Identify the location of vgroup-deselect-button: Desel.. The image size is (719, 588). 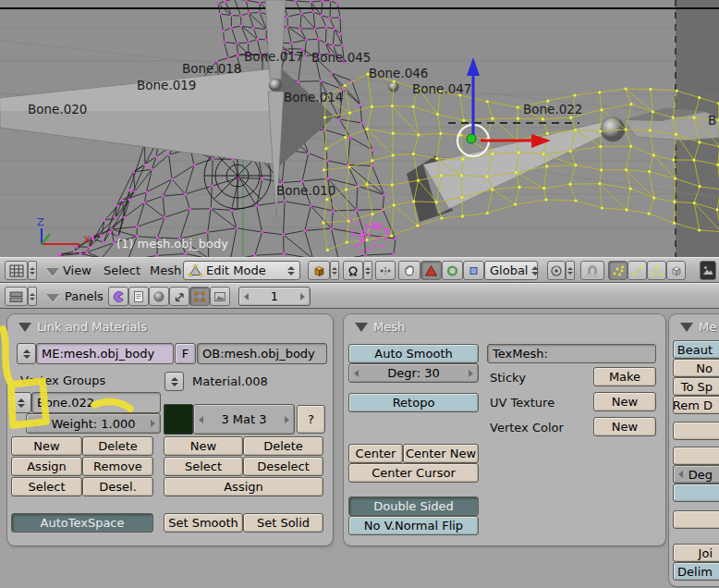
(118, 486).